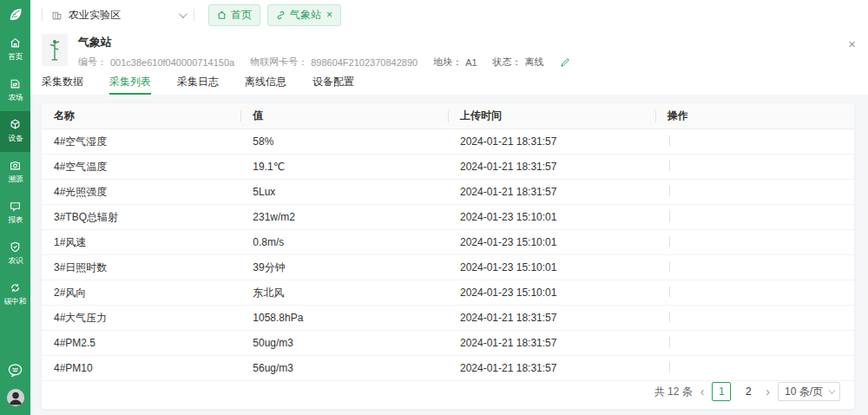  Describe the element at coordinates (16, 288) in the screenshot. I see `carbon-cycle-icon` at that location.